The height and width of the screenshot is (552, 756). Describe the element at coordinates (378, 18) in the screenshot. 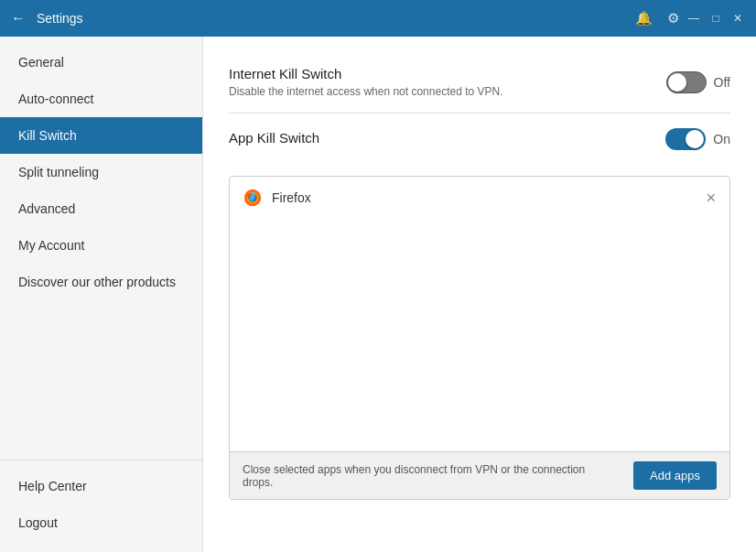

I see `titlebar: ← Settings 🔔 ⚙ — □ ✕` at that location.